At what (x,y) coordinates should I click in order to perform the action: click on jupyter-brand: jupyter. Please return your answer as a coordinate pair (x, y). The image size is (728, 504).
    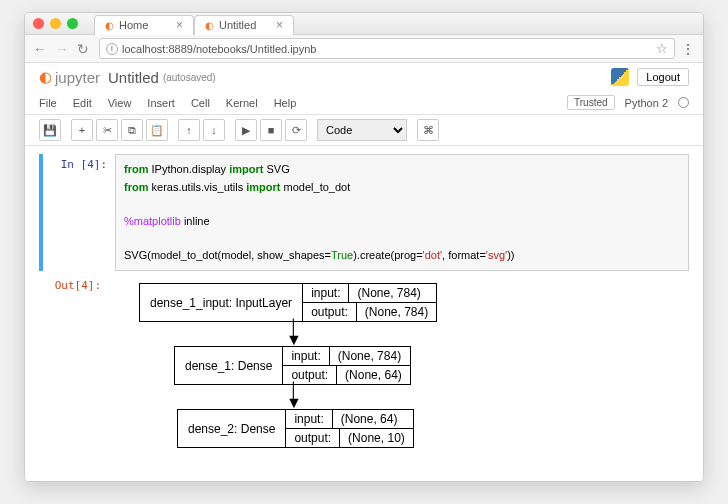
    Looking at the image, I should click on (78, 78).